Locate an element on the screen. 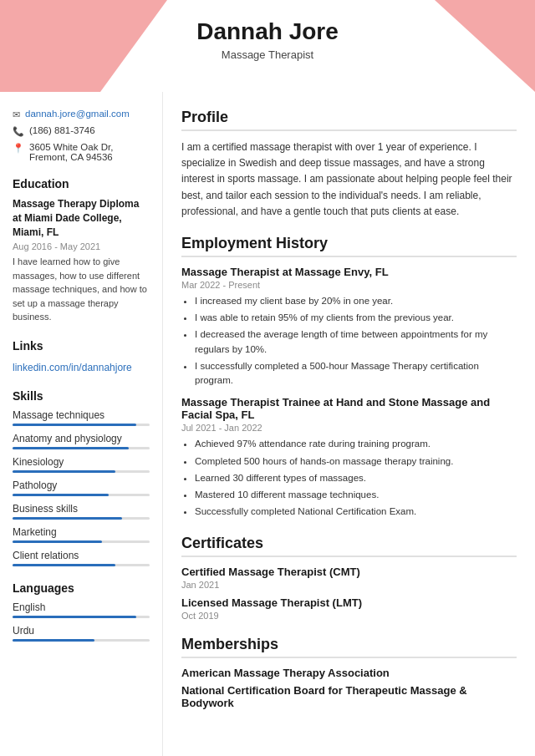 Image resolution: width=535 pixels, height=756 pixels. email-contact: ✉ dannah.jore@gmail.com is located at coordinates (81, 114).